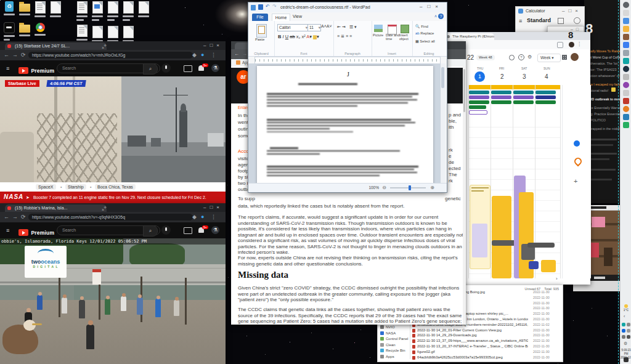  What do you see at coordinates (577, 144) in the screenshot?
I see `contacts-icon` at bounding box center [577, 144].